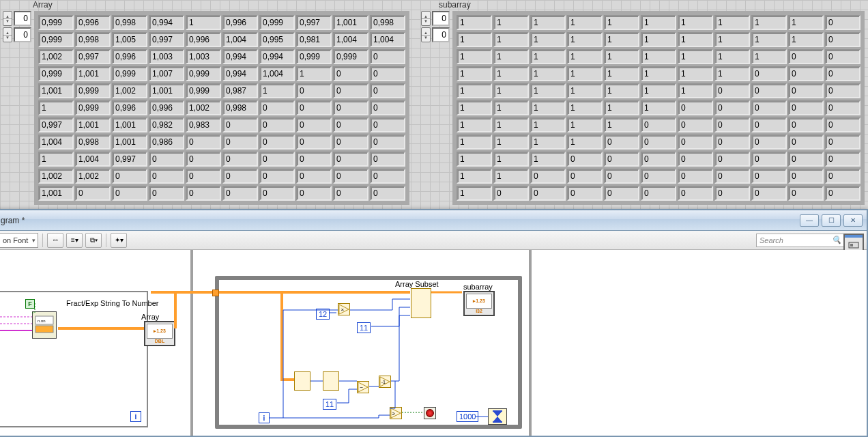 The image size is (868, 437). Describe the element at coordinates (167, 23) in the screenshot. I see `array-cell: 0,994` at that location.